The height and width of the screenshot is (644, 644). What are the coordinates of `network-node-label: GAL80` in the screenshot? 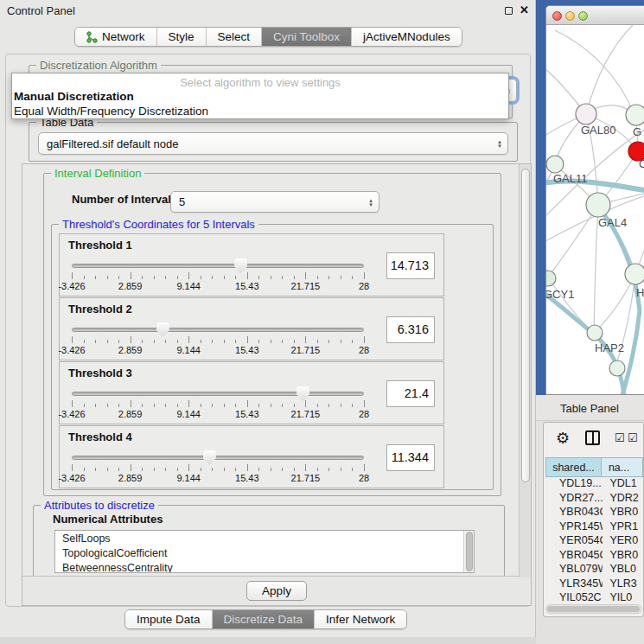 It's located at (598, 130).